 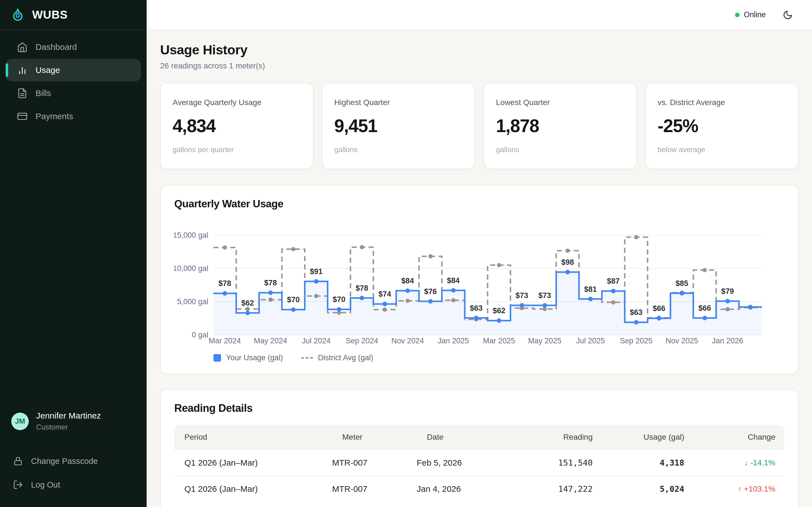 I want to click on status-label: Online, so click(x=755, y=15).